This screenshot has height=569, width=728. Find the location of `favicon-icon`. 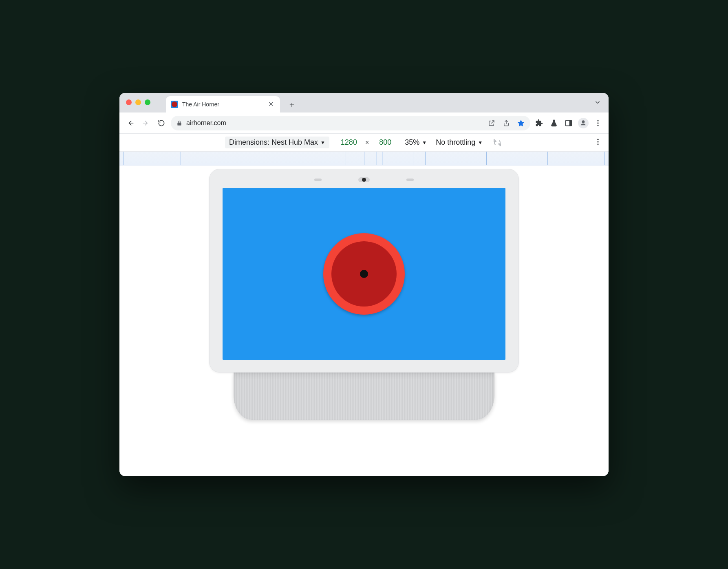

favicon-icon is located at coordinates (174, 104).